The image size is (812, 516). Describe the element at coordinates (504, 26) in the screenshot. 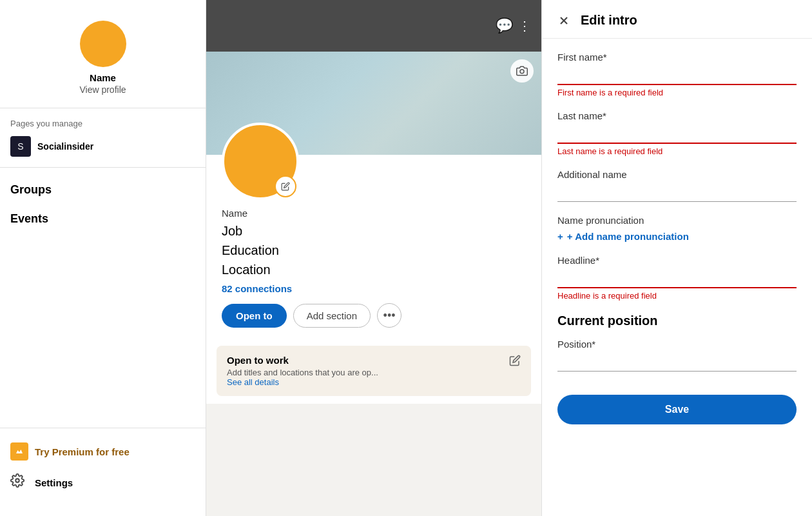

I see `chat-icon: 💬` at that location.